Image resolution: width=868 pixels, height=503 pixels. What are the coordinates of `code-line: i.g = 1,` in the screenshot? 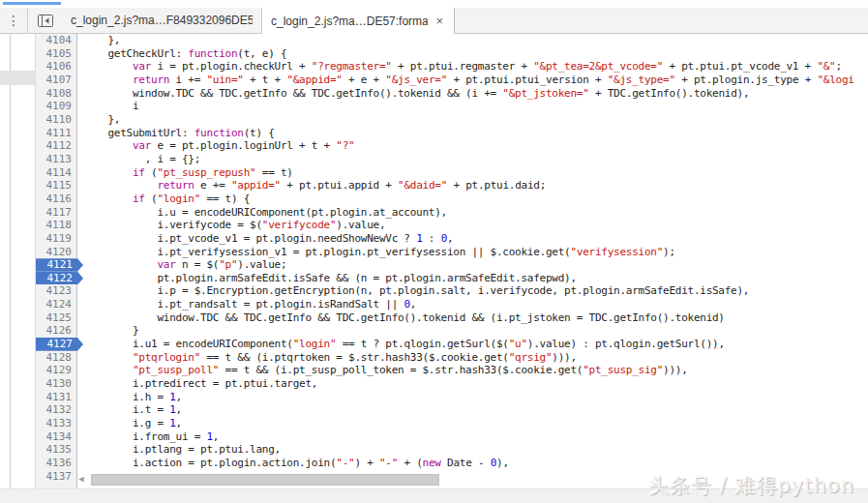 It's located at (476, 424).